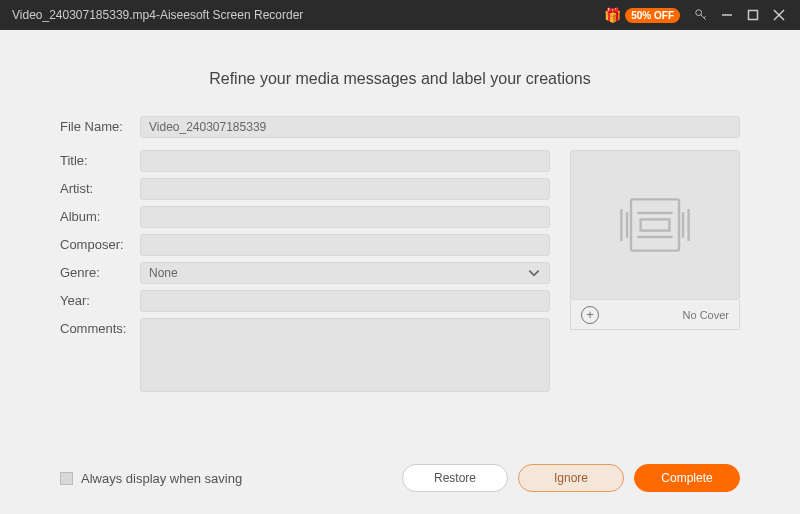  Describe the element at coordinates (345, 355) in the screenshot. I see `input-comments` at that location.